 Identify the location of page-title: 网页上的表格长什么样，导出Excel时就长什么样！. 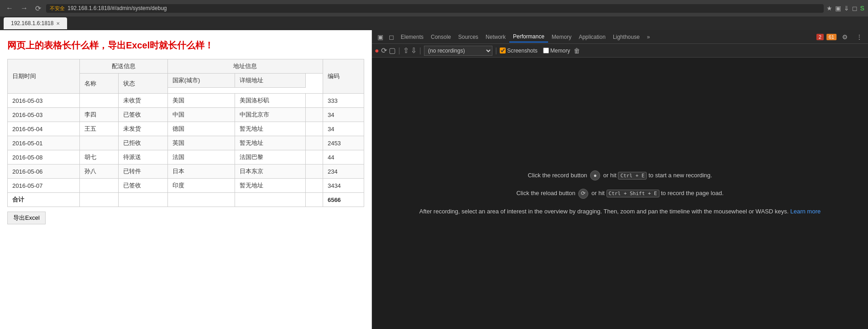
(186, 45).